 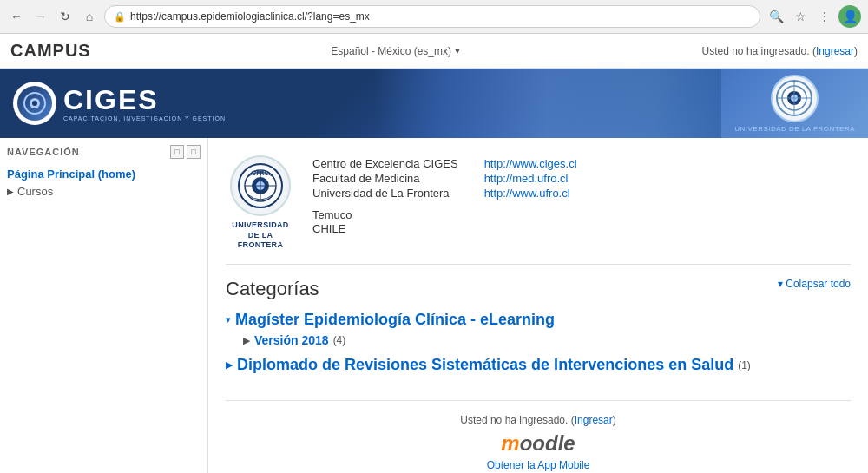 I want to click on not-logged-text: Usted no ha ingresado., so click(x=756, y=51).